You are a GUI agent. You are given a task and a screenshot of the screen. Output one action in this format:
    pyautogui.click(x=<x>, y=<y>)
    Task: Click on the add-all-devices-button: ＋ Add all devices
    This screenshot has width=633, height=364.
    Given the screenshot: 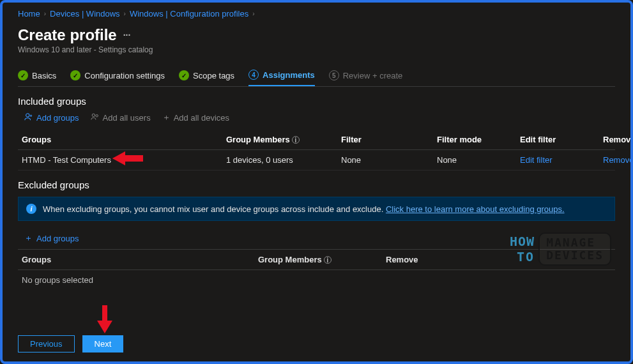 What is the action you would take?
    pyautogui.click(x=195, y=118)
    